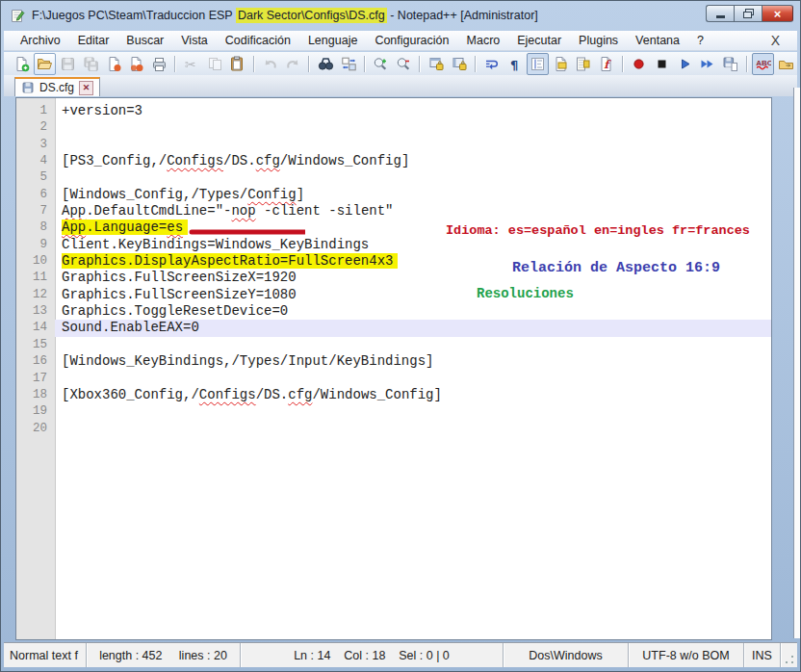 This screenshot has width=801, height=672. What do you see at coordinates (394, 177) in the screenshot?
I see `code-line: 5` at bounding box center [394, 177].